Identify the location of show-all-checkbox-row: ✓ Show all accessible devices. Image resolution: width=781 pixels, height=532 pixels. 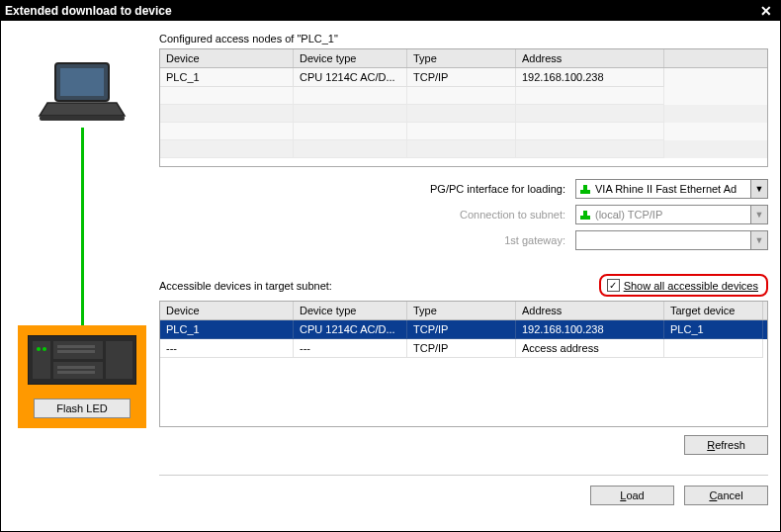
(682, 285).